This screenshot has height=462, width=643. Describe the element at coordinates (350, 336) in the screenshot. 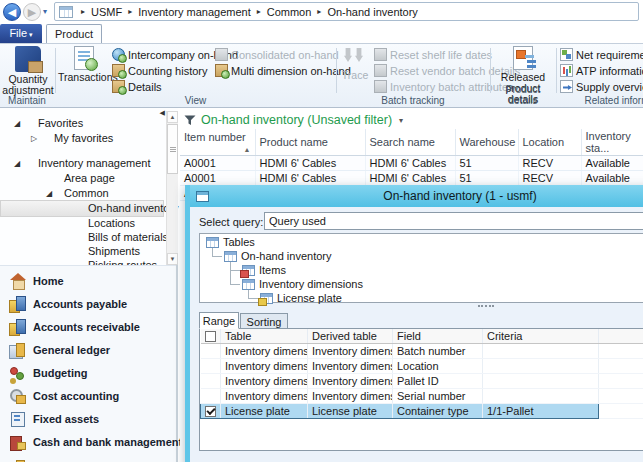

I see `column-derived-table: Derived table` at that location.